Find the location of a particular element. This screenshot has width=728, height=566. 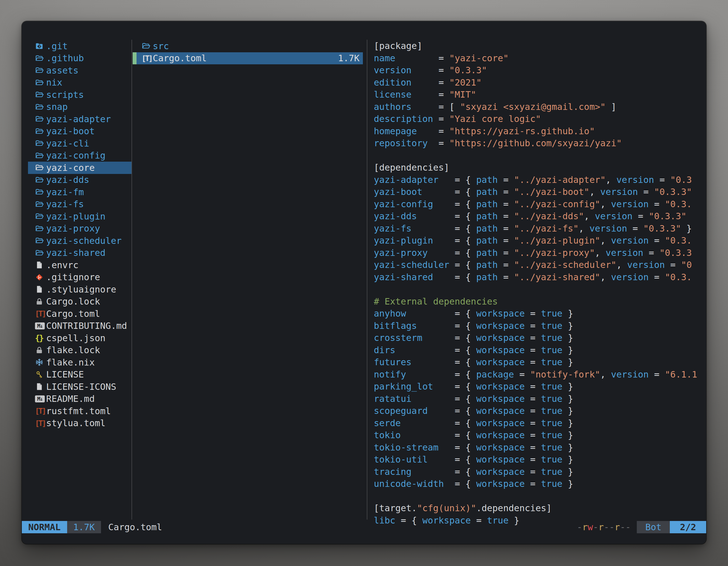

file-row: yazi-fs is located at coordinates (80, 205).